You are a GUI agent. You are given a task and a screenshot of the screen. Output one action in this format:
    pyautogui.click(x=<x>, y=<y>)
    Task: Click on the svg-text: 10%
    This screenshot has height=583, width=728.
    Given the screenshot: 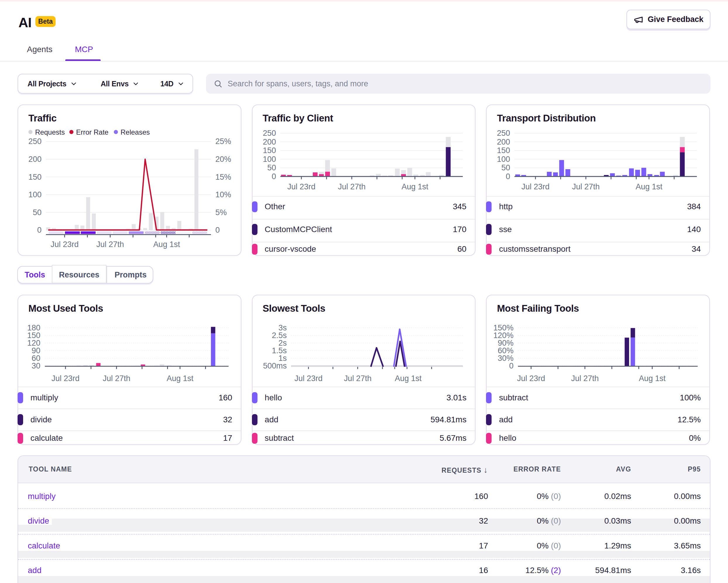 What is the action you would take?
    pyautogui.click(x=224, y=195)
    